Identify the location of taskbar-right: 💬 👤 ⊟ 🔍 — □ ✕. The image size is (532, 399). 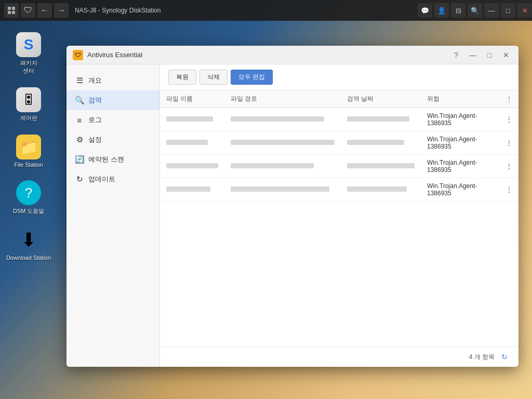
(475, 10).